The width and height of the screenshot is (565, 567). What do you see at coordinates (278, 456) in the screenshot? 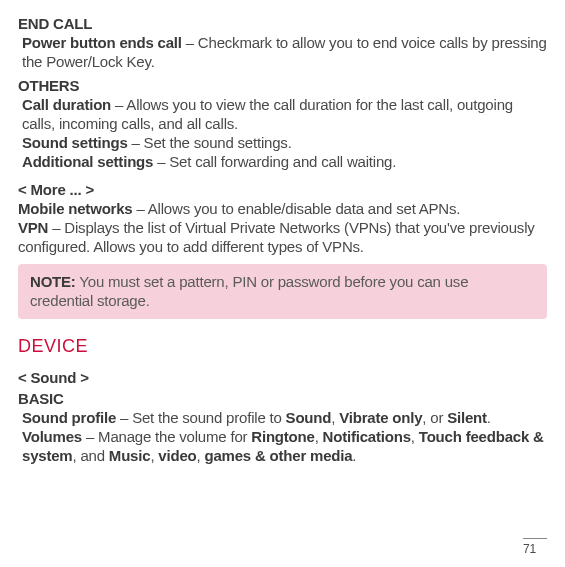
I see `opt-games-media: games & other media` at bounding box center [278, 456].